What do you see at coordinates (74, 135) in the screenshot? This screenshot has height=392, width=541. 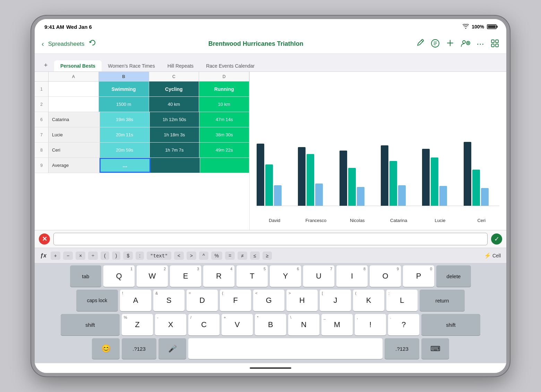 I see `cell-name-lucie: Lucie` at bounding box center [74, 135].